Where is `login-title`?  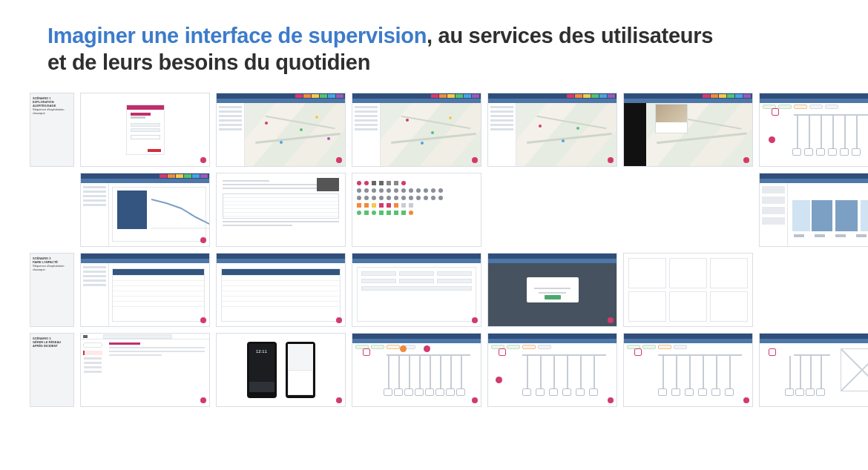 login-title is located at coordinates (141, 114).